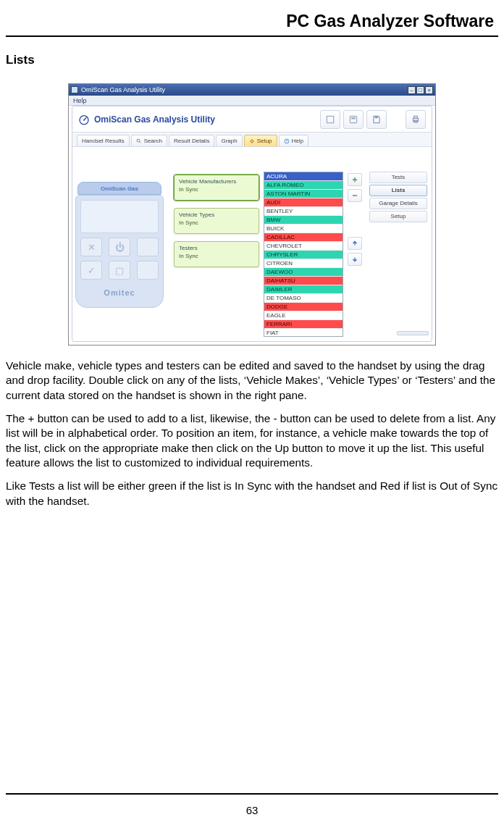 This screenshot has width=504, height=825. I want to click on category-pane: Vehicle Manufacturers In Sync Vehicle Ty…, so click(217, 254).